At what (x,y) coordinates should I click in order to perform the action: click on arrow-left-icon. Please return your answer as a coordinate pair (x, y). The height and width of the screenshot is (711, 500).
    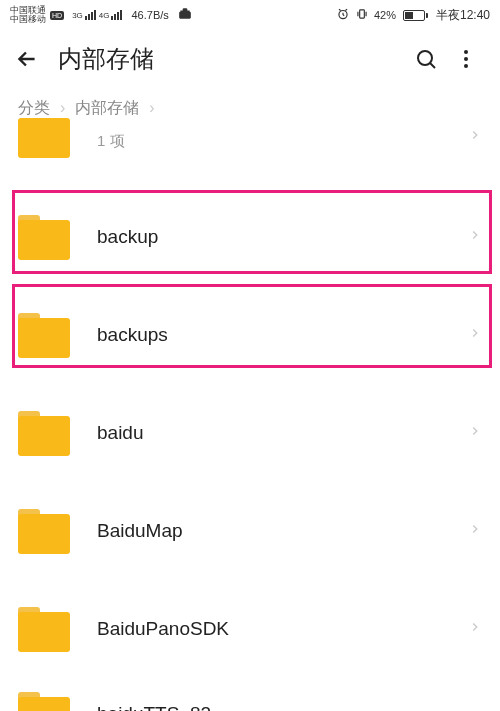
    Looking at the image, I should click on (27, 59).